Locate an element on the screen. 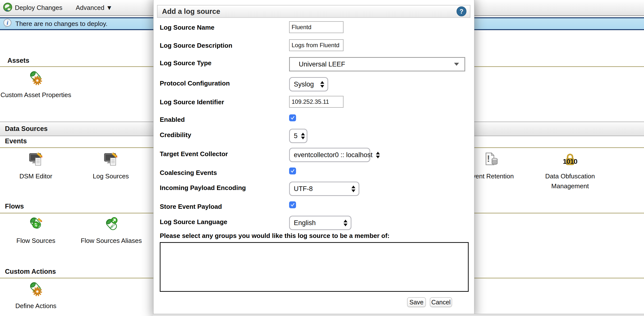  credibility-value: 5 is located at coordinates (296, 136).